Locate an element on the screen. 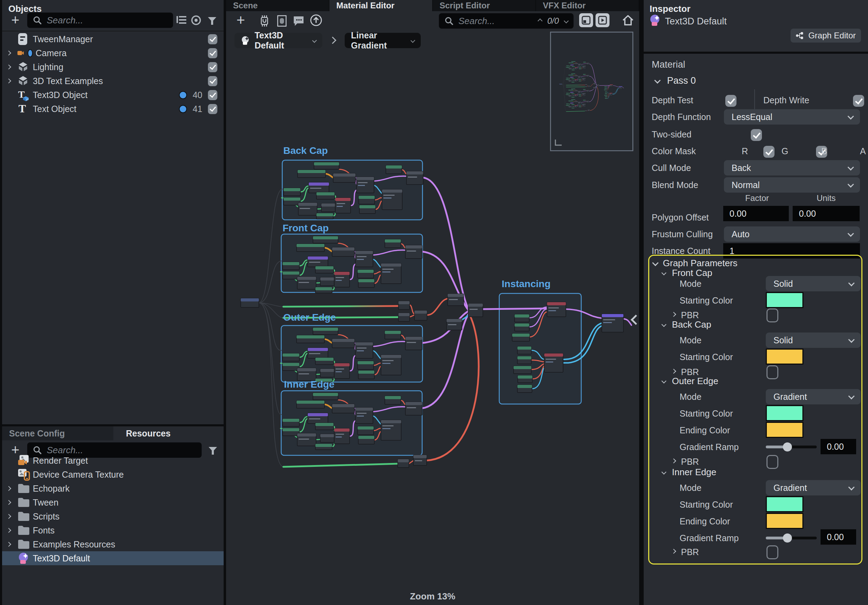  blend-mode-dropdown: Normal is located at coordinates (792, 185).